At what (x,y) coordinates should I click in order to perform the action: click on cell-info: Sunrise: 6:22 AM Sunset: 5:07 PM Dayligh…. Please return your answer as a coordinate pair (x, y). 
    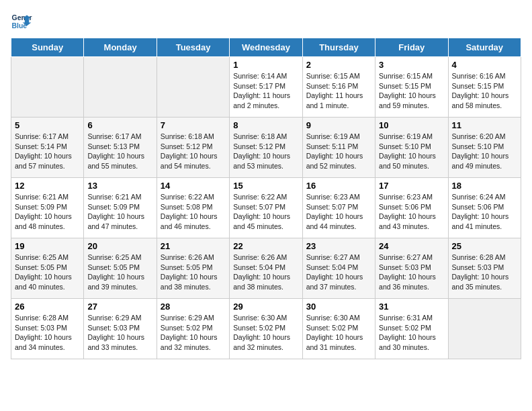
    Looking at the image, I should click on (266, 212).